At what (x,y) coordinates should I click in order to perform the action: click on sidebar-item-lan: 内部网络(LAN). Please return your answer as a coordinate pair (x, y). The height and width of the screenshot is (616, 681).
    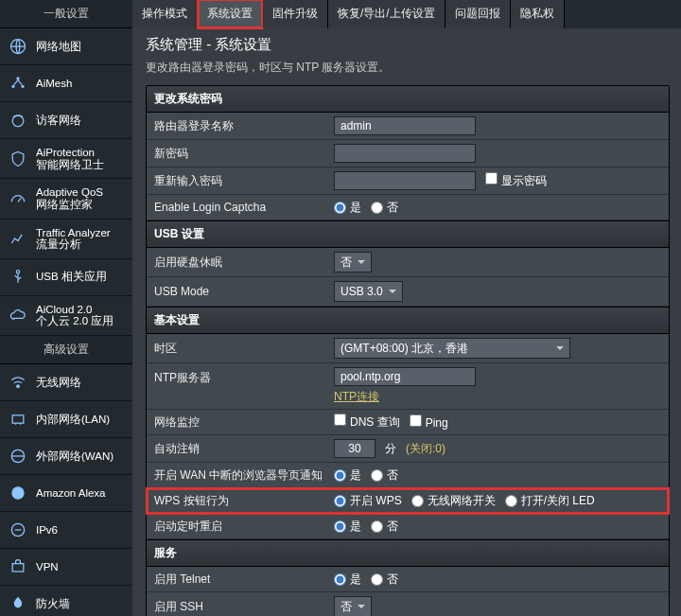
    Looking at the image, I should click on (66, 420).